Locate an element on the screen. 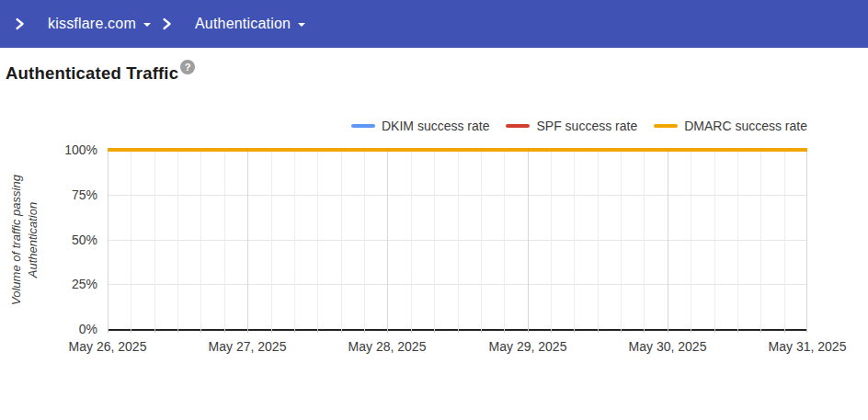 The width and height of the screenshot is (868, 420). y-tick-label: 25% is located at coordinates (67, 284).